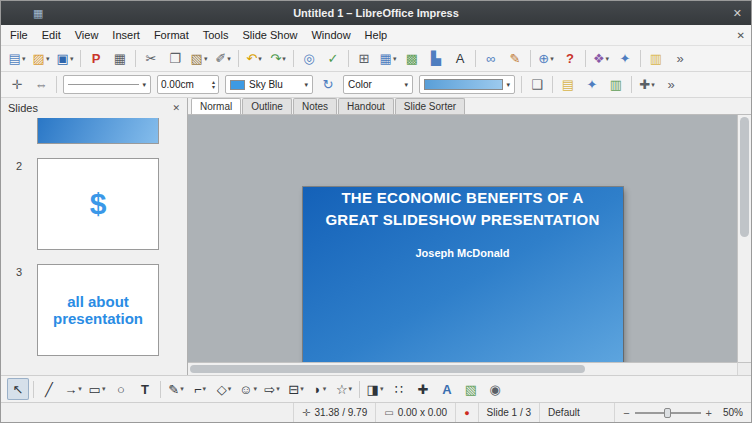 This screenshot has height=423, width=752. Describe the element at coordinates (223, 59) in the screenshot. I see `clone-formatting-button: ✐▾` at that location.